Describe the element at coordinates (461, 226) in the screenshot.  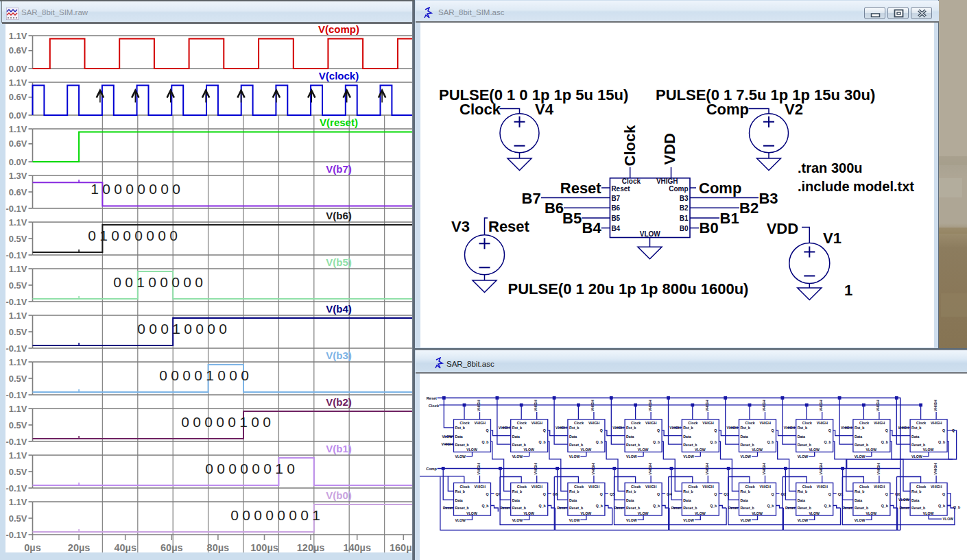
I see `svg-text: V3` at that location.